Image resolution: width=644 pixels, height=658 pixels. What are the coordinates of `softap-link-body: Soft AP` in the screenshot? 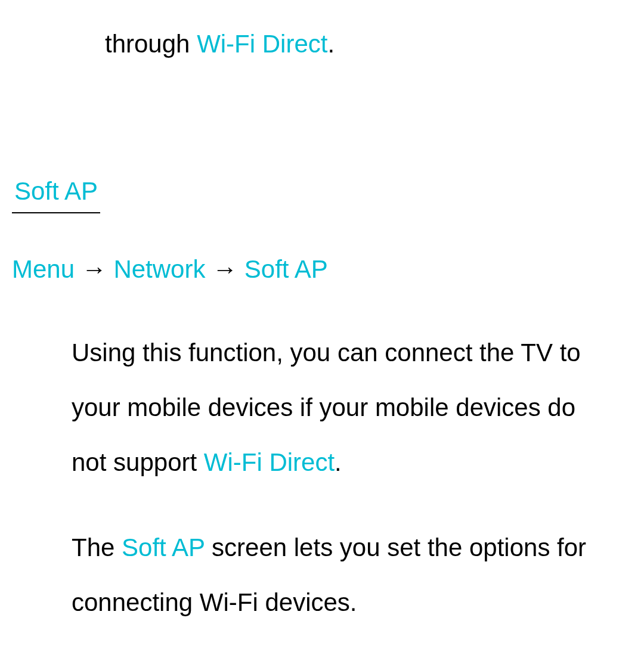 It's located at (163, 547).